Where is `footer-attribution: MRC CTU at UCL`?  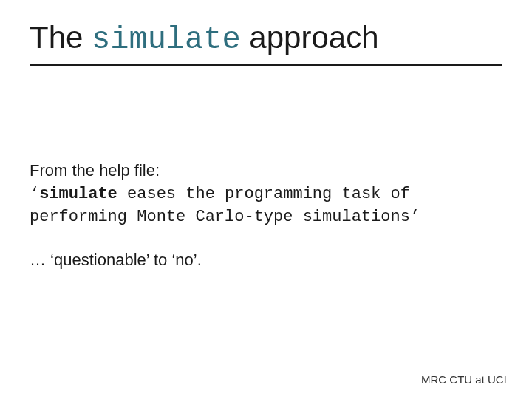 footer-attribution: MRC CTU at UCL is located at coordinates (466, 380).